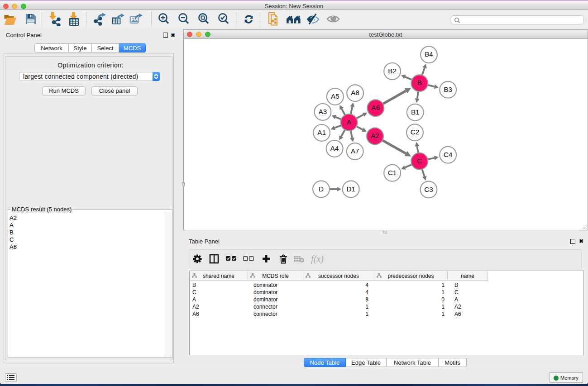 The width and height of the screenshot is (588, 386). What do you see at coordinates (323, 111) in the screenshot?
I see `svg-text: A3` at bounding box center [323, 111].